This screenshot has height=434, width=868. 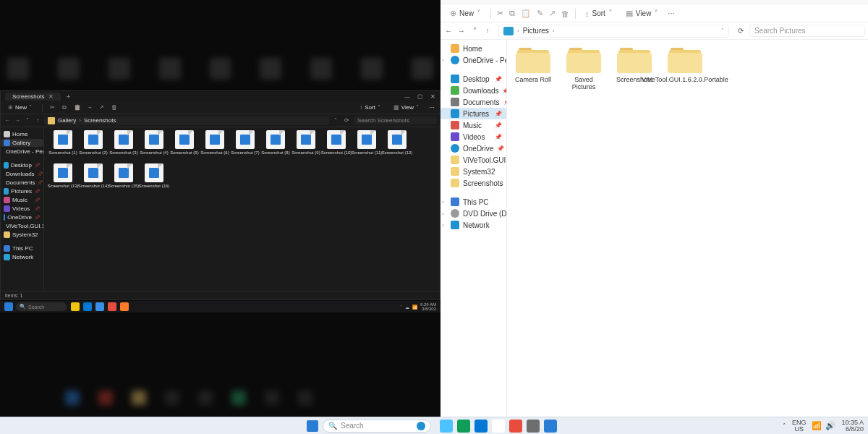 I want to click on sidebar-item-onedrive-persona: ›OneDrive - Persona, so click(x=473, y=60).